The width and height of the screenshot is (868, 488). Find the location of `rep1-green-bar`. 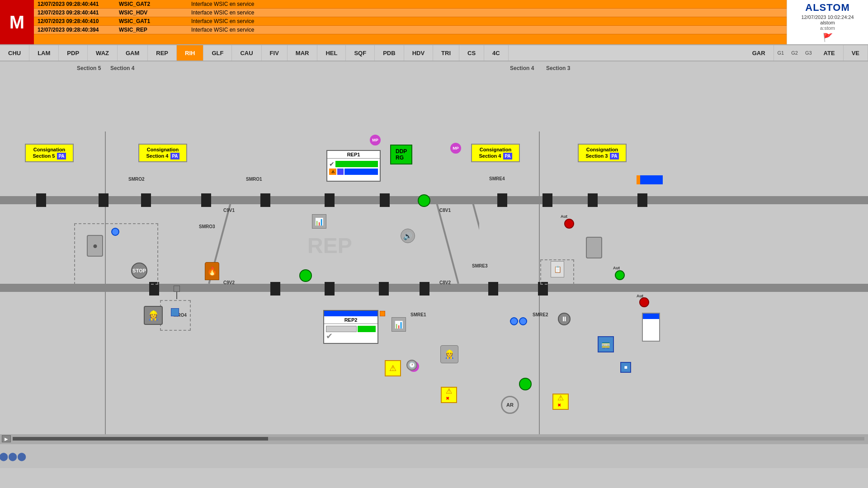

rep1-green-bar is located at coordinates (357, 164).